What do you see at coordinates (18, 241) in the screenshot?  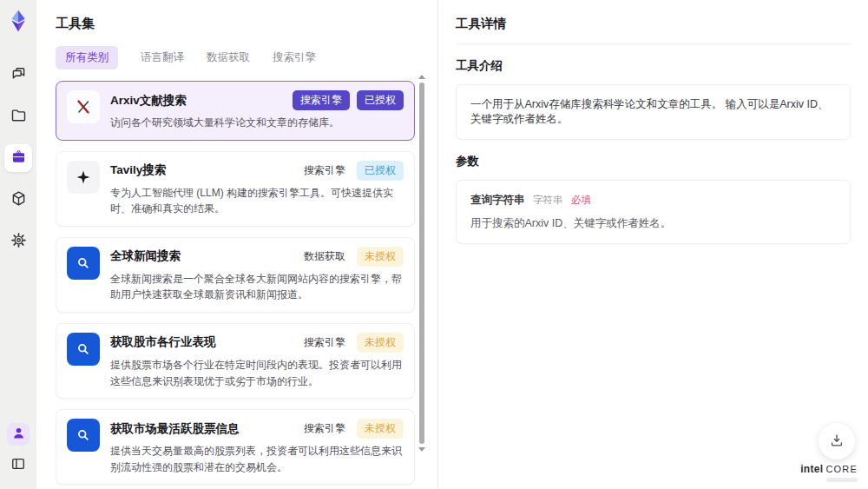 I see `sidebar-item-settings` at bounding box center [18, 241].